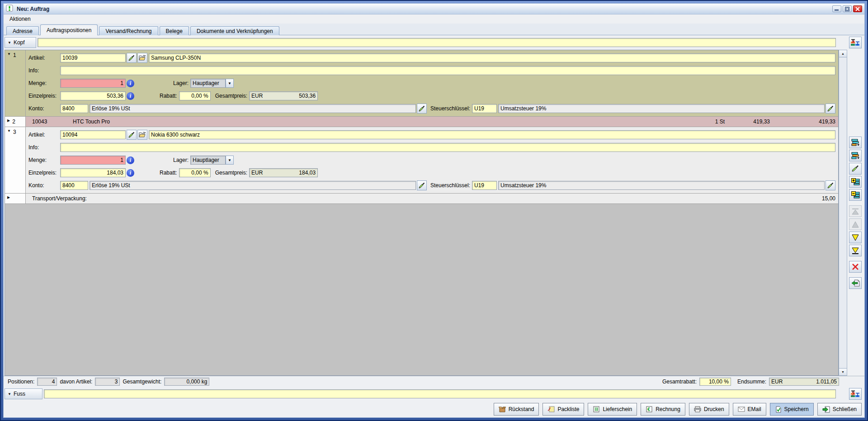 The width and height of the screenshot is (868, 421). What do you see at coordinates (23, 31) in the screenshot?
I see `tab-adresse: Adresse` at bounding box center [23, 31].